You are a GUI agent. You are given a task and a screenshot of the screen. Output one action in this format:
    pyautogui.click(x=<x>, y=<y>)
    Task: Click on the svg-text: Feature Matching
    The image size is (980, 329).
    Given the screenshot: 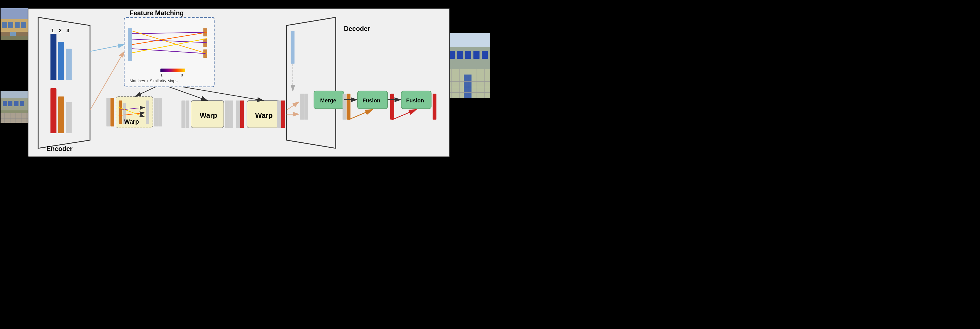 What is the action you would take?
    pyautogui.click(x=157, y=13)
    